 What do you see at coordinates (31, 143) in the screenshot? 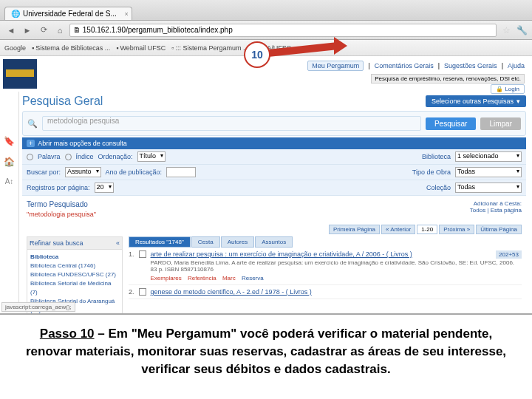
I see `plus-icon: +` at bounding box center [31, 143].